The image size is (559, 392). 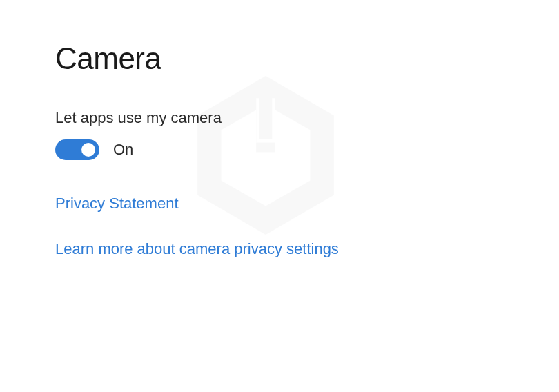 What do you see at coordinates (280, 204) in the screenshot?
I see `privacy-statement-link: Privacy Statement` at bounding box center [280, 204].